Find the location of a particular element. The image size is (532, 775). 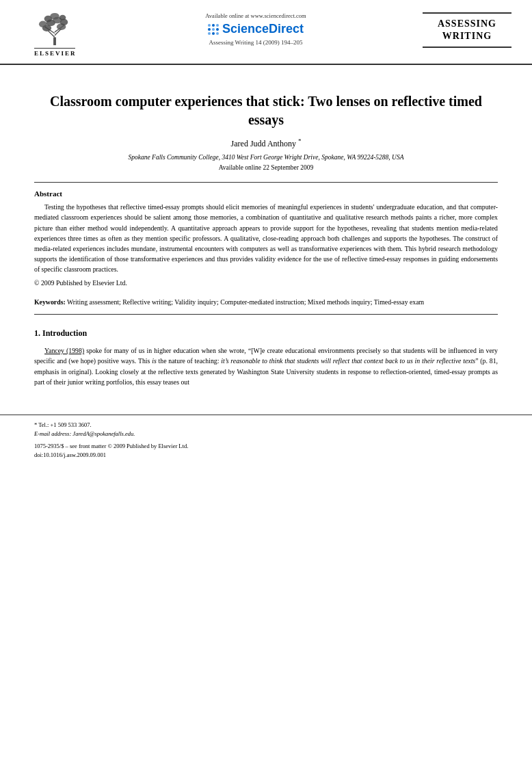

elsevier-branding: ELSEVIER is located at coordinates (55, 34).